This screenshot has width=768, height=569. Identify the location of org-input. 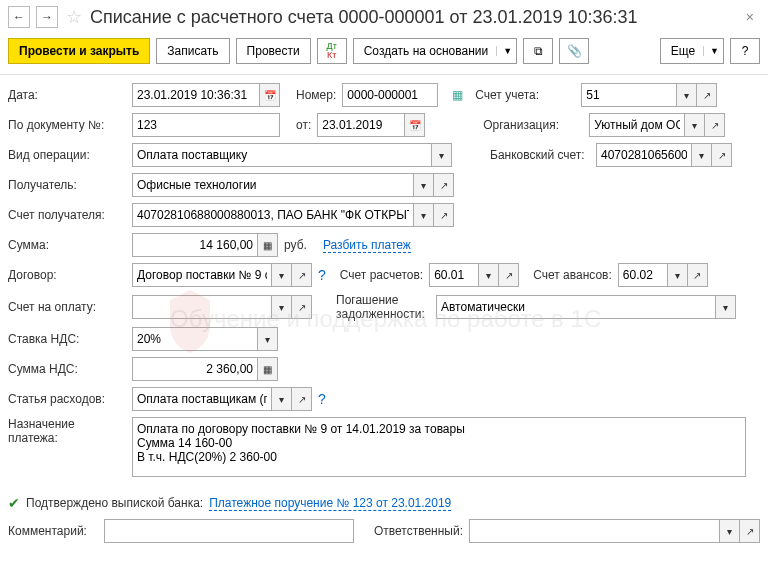
(637, 125).